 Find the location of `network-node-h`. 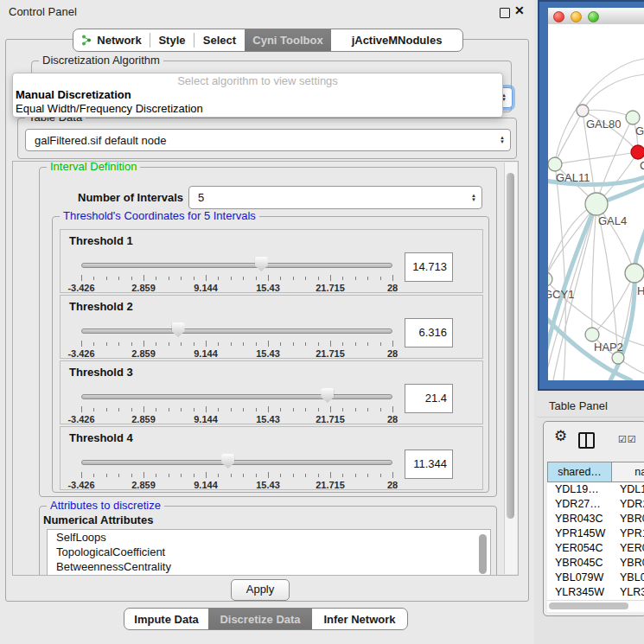

network-node-h is located at coordinates (634, 273).